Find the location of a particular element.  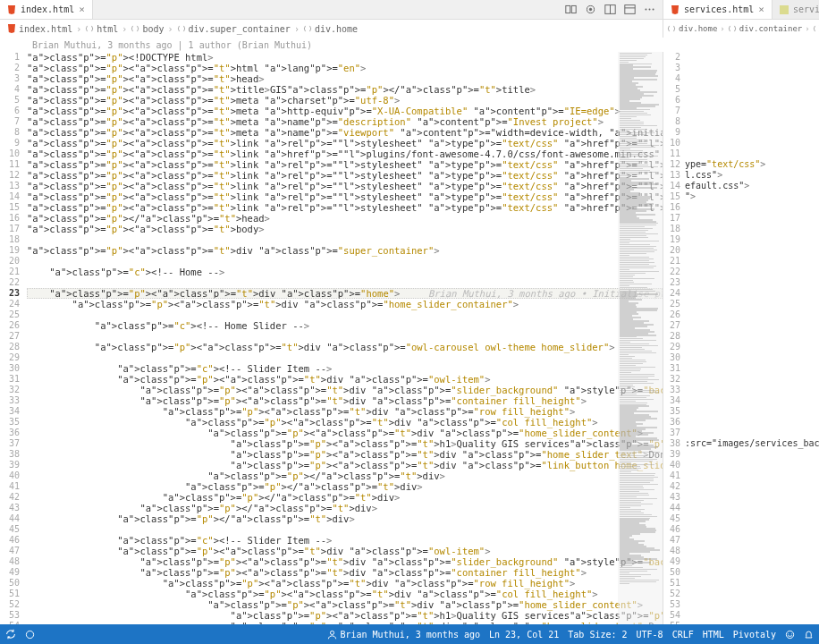

status-sync is located at coordinates (11, 634).